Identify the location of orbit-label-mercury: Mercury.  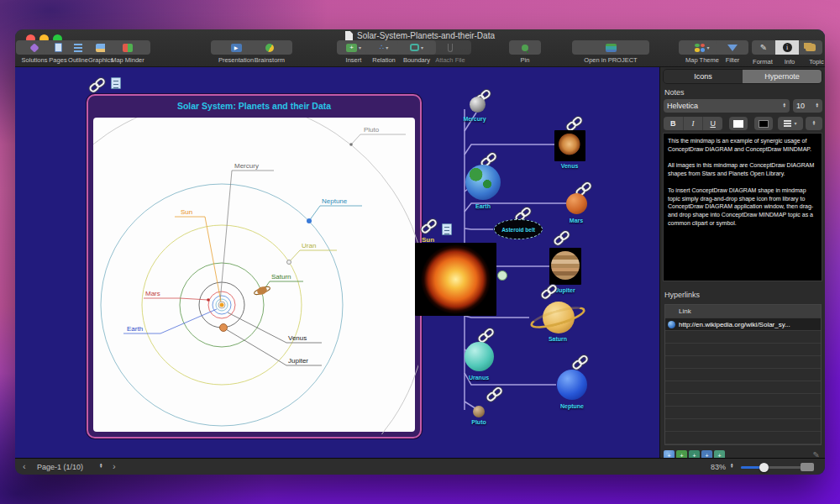
(247, 166).